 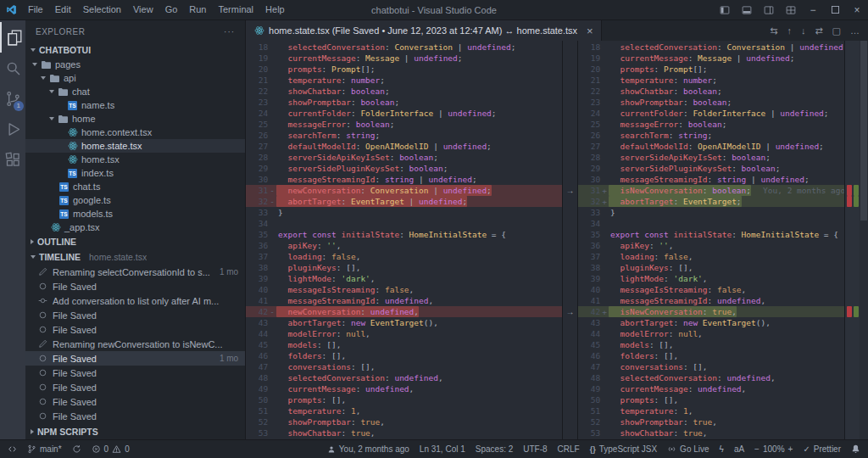 What do you see at coordinates (856, 450) in the screenshot?
I see `notifications-bell-icon` at bounding box center [856, 450].